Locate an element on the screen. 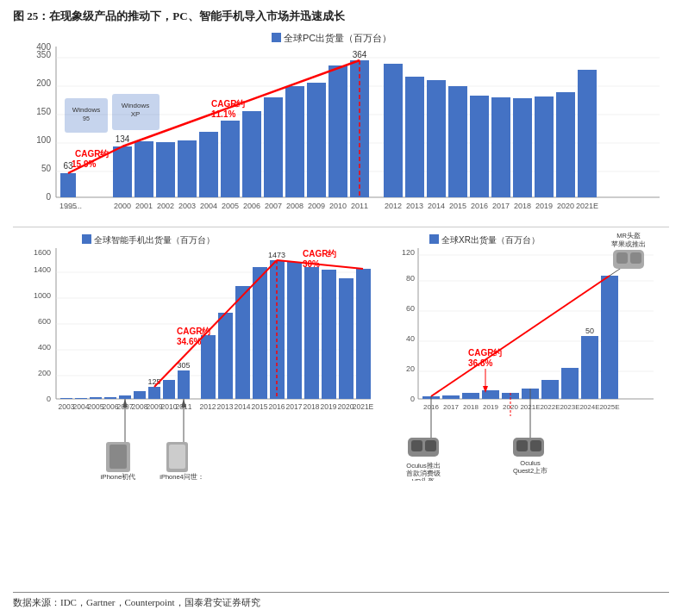 This screenshot has height=616, width=682. svg-text: 30% is located at coordinates (311, 264).